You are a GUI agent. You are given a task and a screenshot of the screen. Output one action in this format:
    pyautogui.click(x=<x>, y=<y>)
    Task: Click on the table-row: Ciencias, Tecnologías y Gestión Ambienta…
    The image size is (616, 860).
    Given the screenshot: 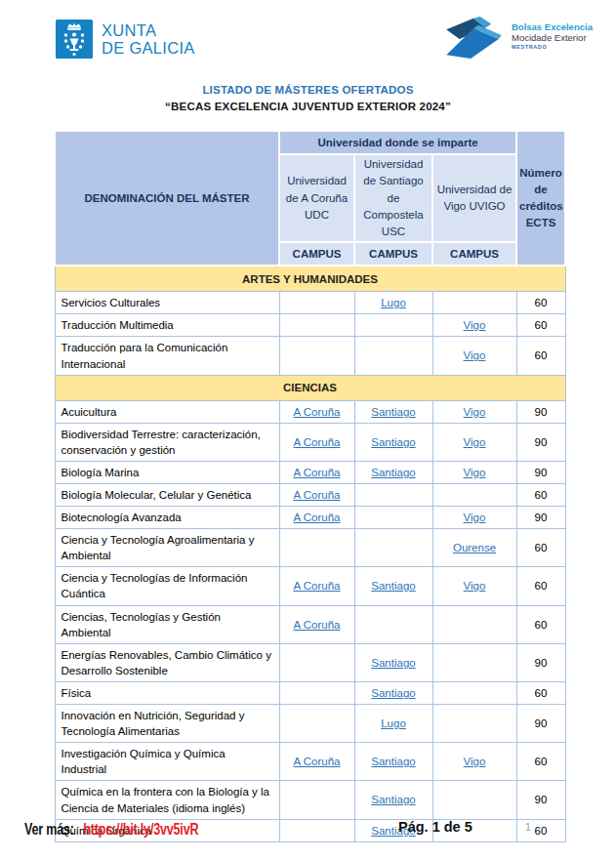 What is the action you would take?
    pyautogui.click(x=310, y=625)
    